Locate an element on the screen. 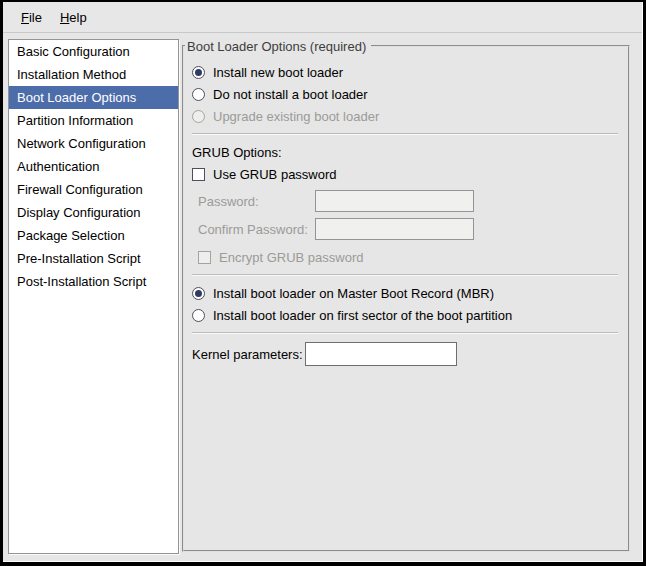 This screenshot has width=646, height=566. menu-file: File is located at coordinates (32, 18).